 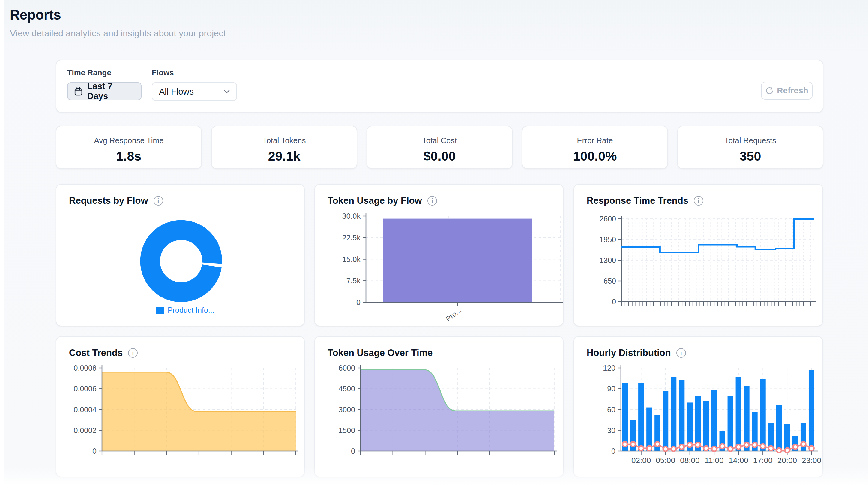 What do you see at coordinates (595, 156) in the screenshot?
I see `stat-value: 100.0%` at bounding box center [595, 156].